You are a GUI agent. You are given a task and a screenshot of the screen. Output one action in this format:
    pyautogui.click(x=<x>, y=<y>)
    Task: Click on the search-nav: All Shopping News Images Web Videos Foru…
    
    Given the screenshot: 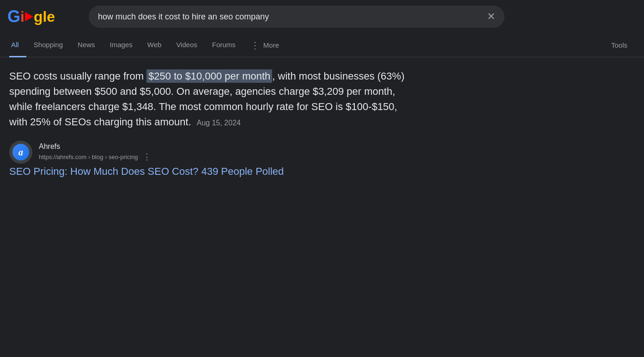 What is the action you would take?
    pyautogui.click(x=322, y=45)
    